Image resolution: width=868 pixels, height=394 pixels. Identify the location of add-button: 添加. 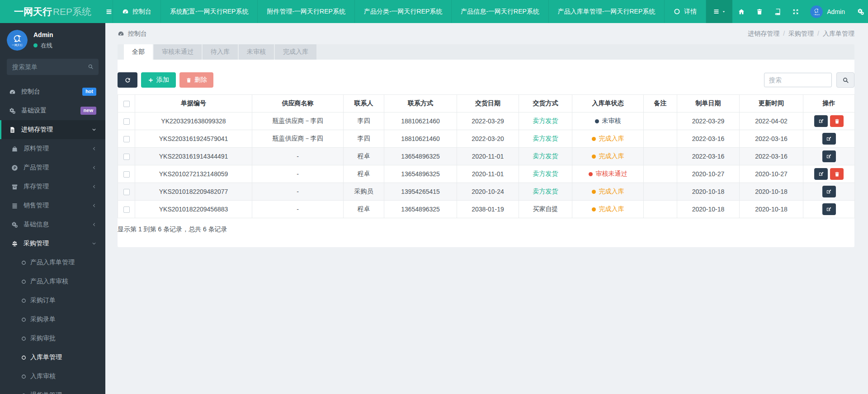
(158, 80).